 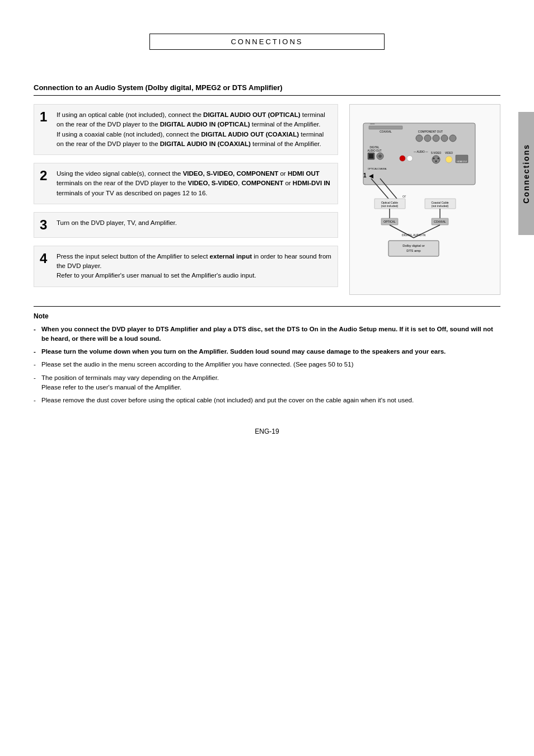 What do you see at coordinates (186, 225) in the screenshot?
I see `step-3-block: 3 Turn on the DVD player, TV, and Amplif…` at bounding box center [186, 225].